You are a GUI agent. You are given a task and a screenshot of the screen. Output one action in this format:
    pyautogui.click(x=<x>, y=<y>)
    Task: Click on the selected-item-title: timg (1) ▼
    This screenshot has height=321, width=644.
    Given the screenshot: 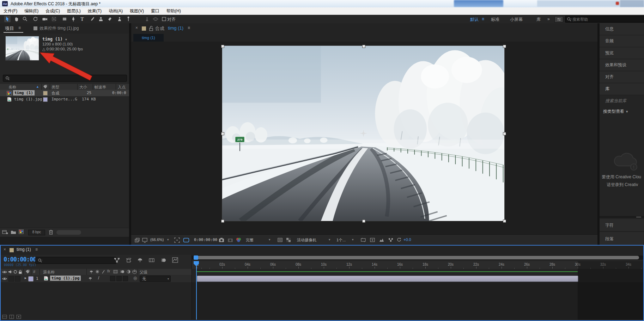 What is the action you would take?
    pyautogui.click(x=55, y=39)
    